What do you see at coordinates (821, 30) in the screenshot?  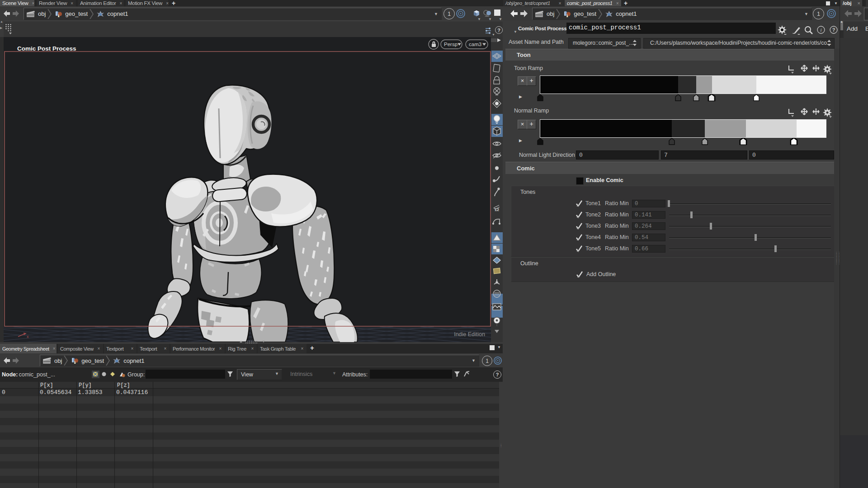 I see `svg-text: i` at bounding box center [821, 30].